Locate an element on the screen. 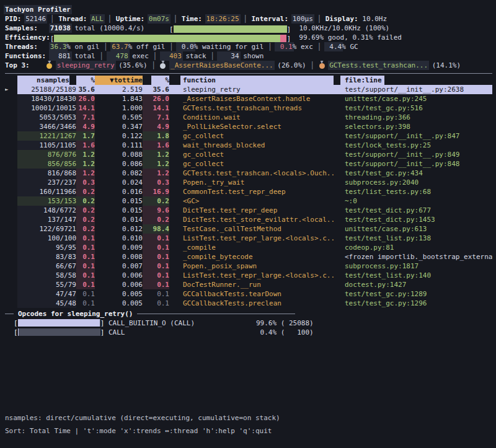 The width and height of the screenshot is (496, 448). percent-cumulative-cell: 4.9 is located at coordinates (156, 126).